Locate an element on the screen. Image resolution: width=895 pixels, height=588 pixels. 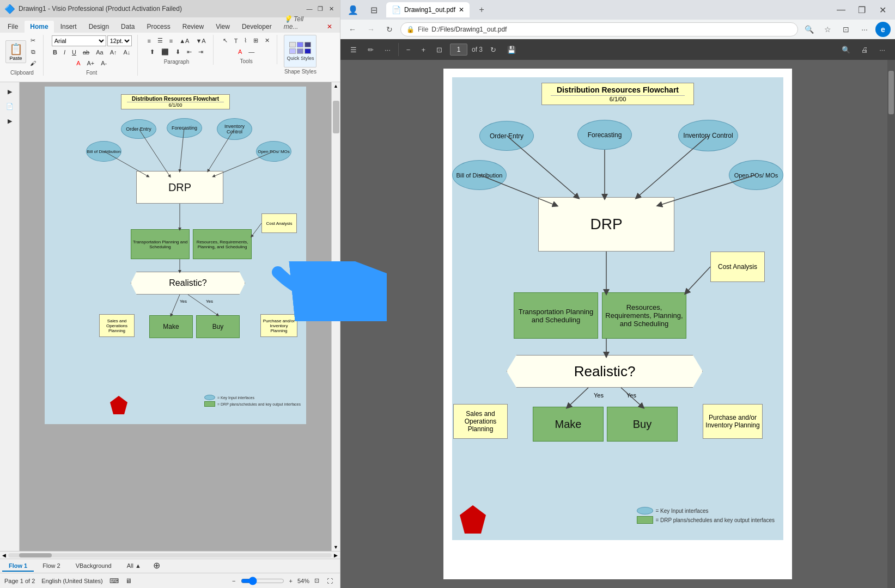
indent-less-button: ⇤ is located at coordinates (190, 52).